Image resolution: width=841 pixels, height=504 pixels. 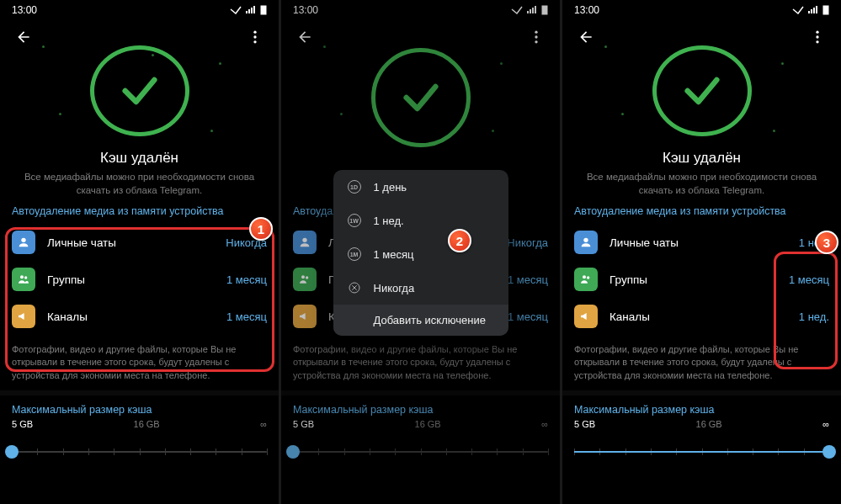 What do you see at coordinates (460, 241) in the screenshot?
I see `step-badge-2: 2` at bounding box center [460, 241].